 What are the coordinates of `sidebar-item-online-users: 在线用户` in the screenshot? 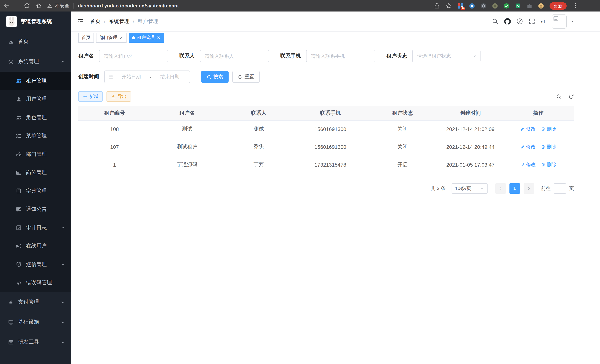 It's located at (36, 246).